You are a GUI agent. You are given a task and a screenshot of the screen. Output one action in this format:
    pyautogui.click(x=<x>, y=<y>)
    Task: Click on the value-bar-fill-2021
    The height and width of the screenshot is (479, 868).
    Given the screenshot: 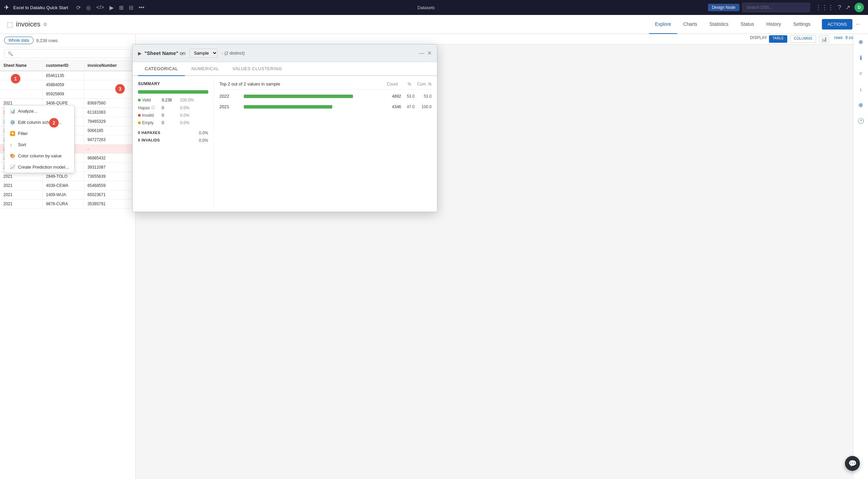 What is the action you would take?
    pyautogui.click(x=288, y=107)
    